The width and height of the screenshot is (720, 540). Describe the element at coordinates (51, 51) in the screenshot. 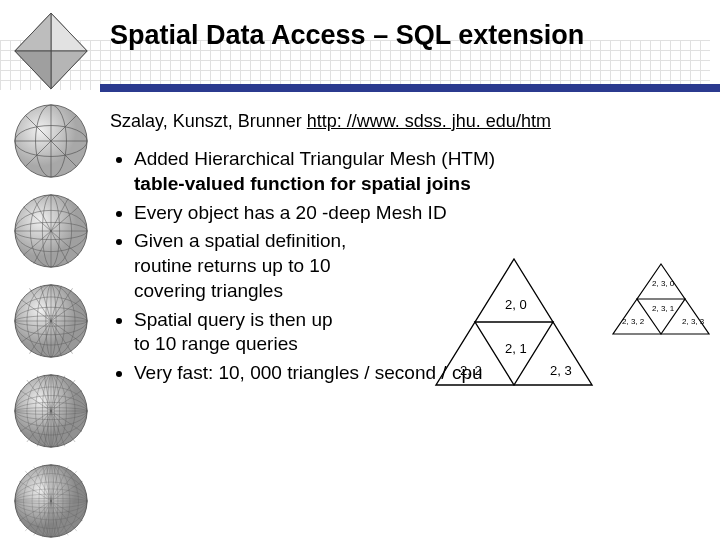

I see `octahedron-icon` at that location.